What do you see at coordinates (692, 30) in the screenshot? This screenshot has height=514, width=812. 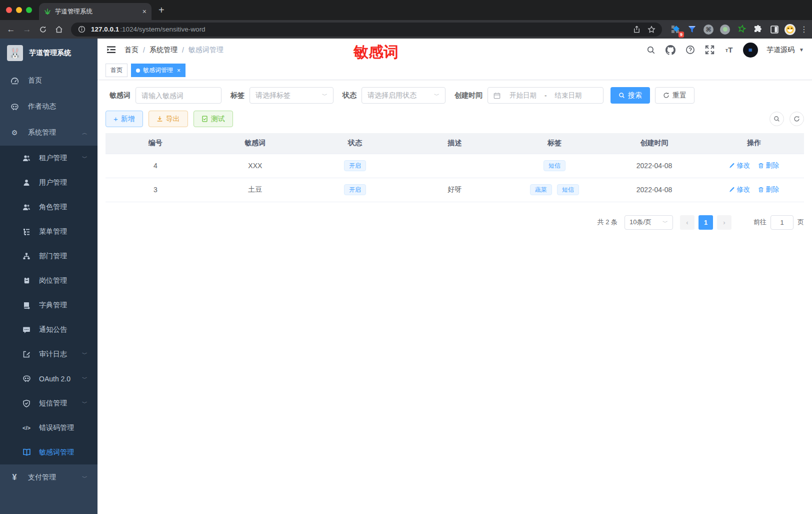 I see `funnel-extension-icon` at bounding box center [692, 30].